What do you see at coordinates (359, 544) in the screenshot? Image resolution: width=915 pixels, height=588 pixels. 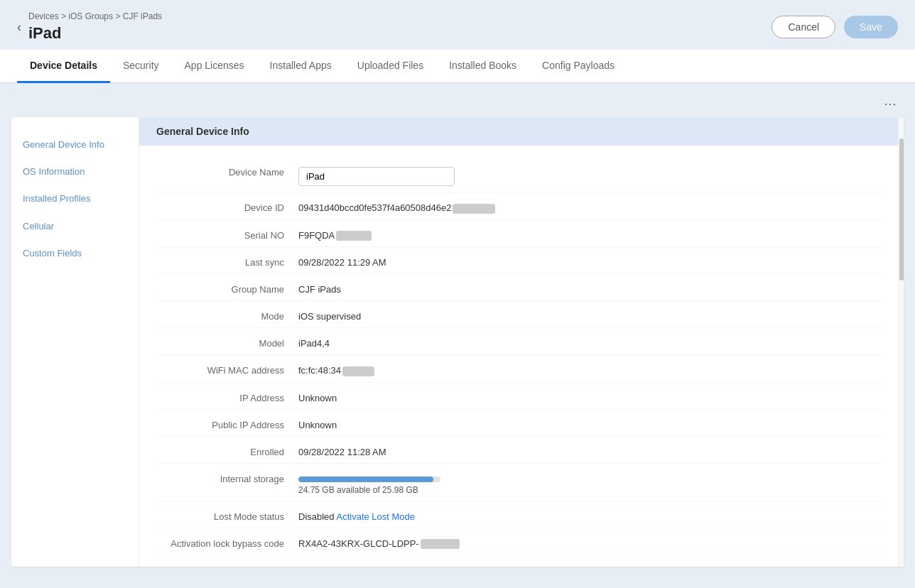 I see `activation-lock-text: RX4A2-43KRX-GLCD-LDPP-` at bounding box center [359, 544].